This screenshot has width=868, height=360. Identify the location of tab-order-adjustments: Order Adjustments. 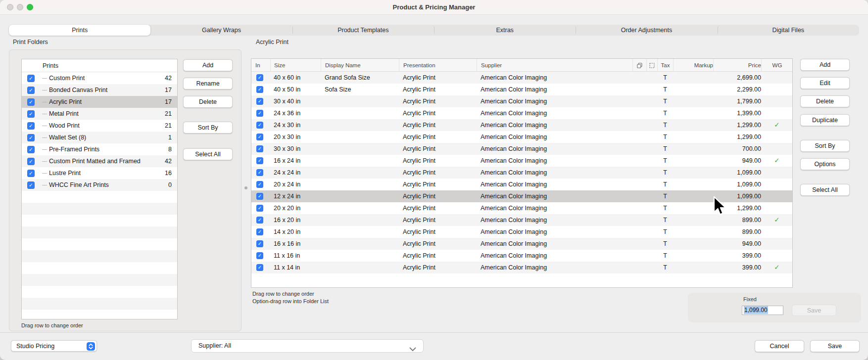
(646, 30).